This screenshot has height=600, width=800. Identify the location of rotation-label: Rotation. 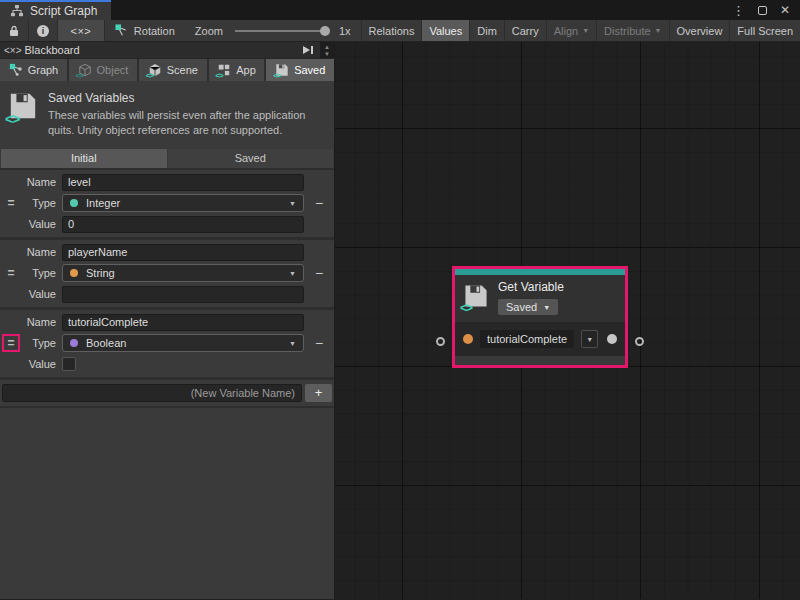
(154, 31).